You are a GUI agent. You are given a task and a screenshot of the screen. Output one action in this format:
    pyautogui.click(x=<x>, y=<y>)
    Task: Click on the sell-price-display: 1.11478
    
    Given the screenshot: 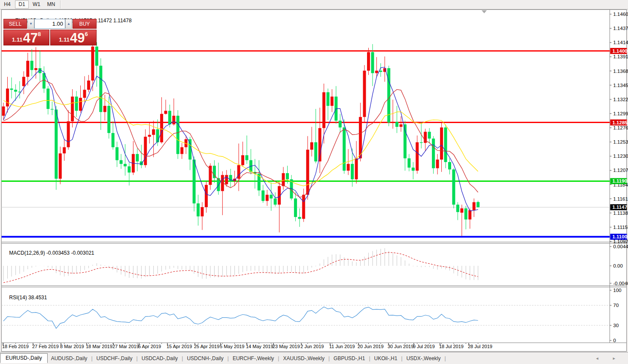 What is the action you would take?
    pyautogui.click(x=27, y=38)
    